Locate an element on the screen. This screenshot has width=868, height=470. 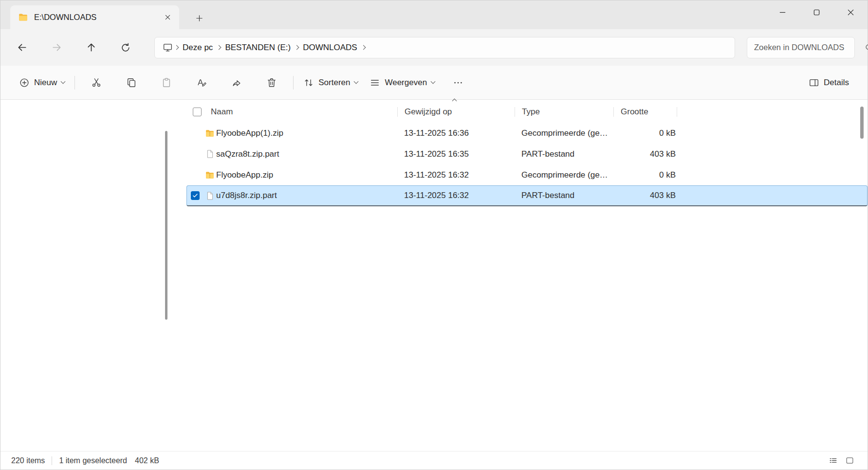
breadcrumb-deze-pc: Deze pc is located at coordinates (198, 48).